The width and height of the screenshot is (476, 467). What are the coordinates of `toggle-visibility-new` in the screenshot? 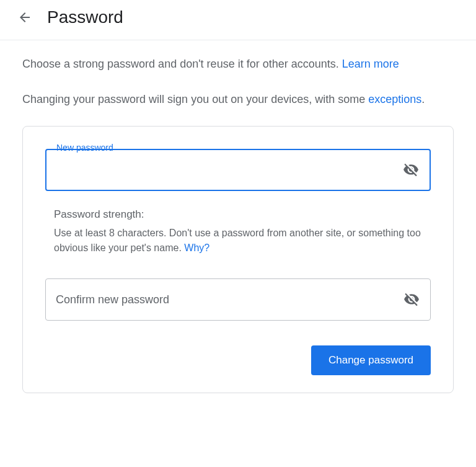 It's located at (411, 170).